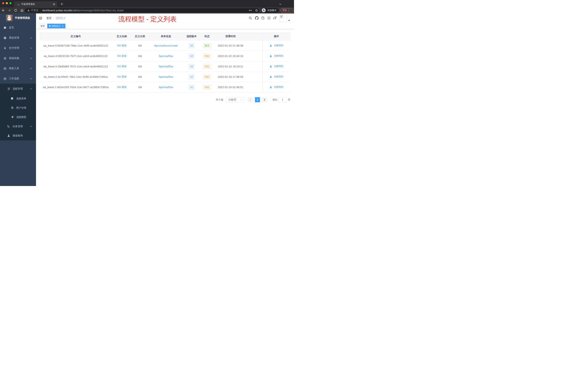  What do you see at coordinates (22, 18) in the screenshot?
I see `app-title: 芋道管理系统` at bounding box center [22, 18].